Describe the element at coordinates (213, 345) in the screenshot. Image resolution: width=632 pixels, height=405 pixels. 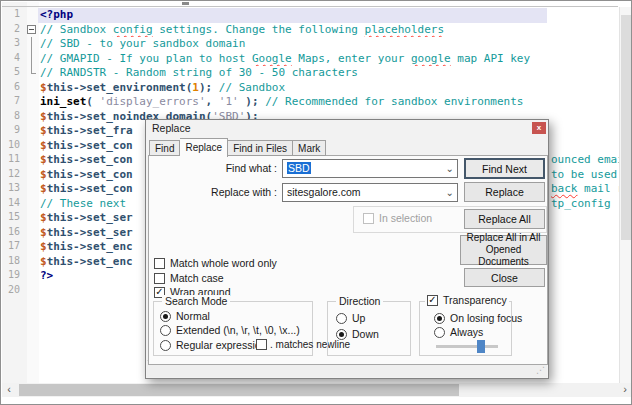
I see `search-mode-regex-radio: Regular expression` at that location.